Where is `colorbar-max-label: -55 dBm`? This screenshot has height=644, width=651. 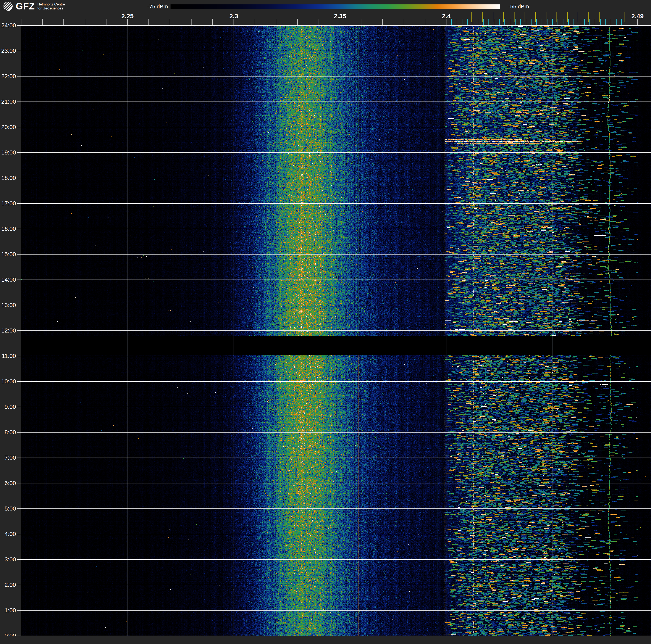 colorbar-max-label: -55 dBm is located at coordinates (519, 7).